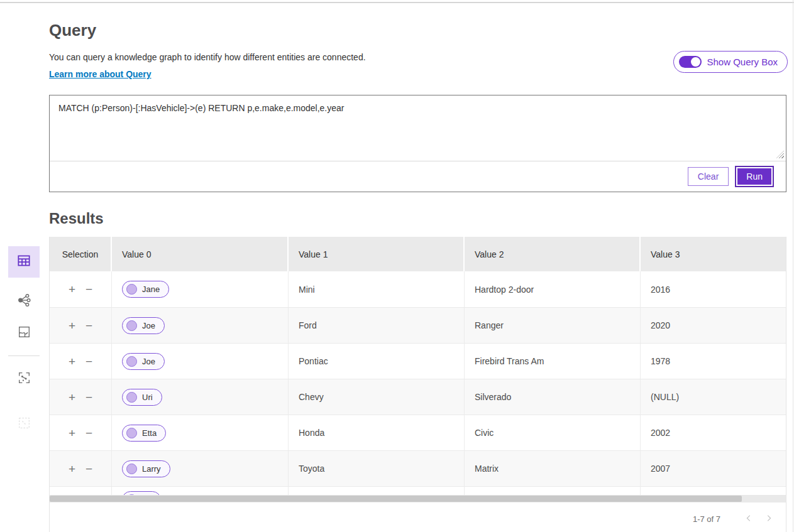 This screenshot has height=532, width=794. I want to click on show-query-box-toggle: Show Query Box, so click(731, 62).